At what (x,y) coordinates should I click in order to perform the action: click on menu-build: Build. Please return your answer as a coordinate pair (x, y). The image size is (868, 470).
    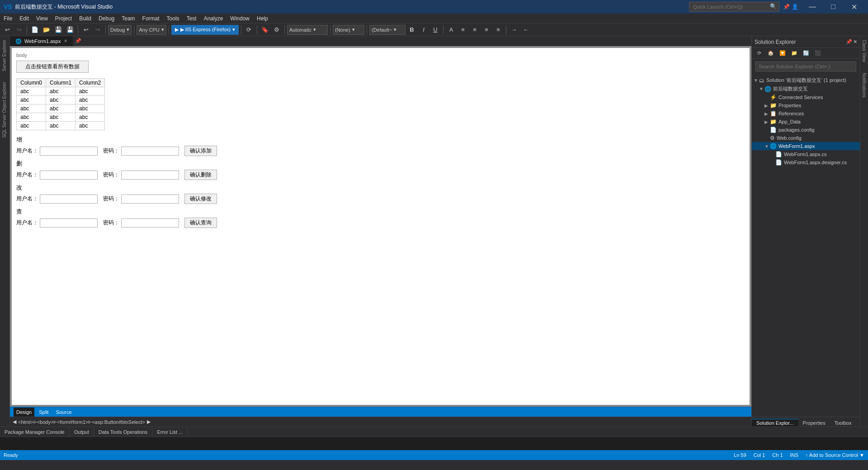
    Looking at the image, I should click on (85, 19).